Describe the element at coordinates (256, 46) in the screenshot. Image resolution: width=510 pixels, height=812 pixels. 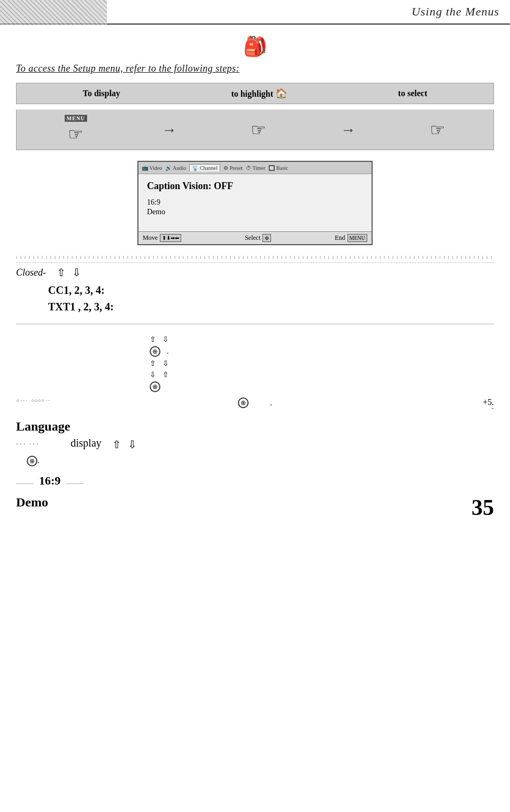
I see `setup-icon: 🎒` at that location.